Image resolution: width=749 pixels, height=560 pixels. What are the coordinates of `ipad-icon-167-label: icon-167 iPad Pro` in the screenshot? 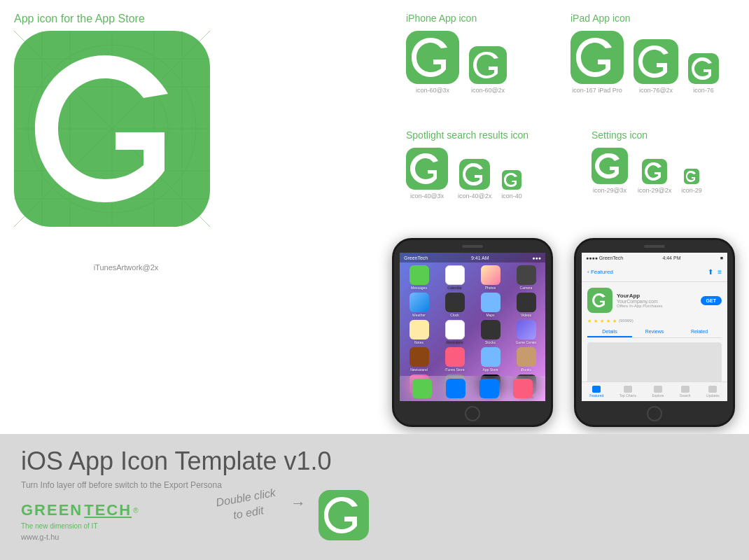 It's located at (597, 90).